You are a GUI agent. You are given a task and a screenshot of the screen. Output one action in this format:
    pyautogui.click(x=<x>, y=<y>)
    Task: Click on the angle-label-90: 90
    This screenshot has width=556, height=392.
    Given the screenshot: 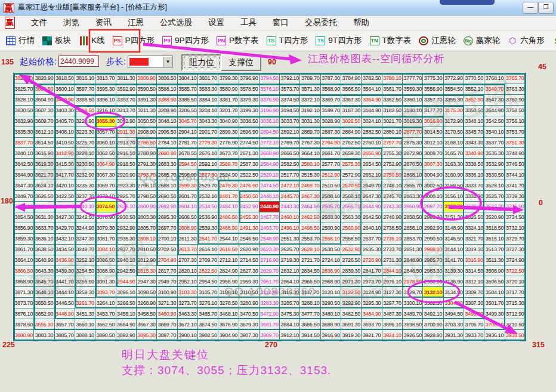 What is the action you would take?
    pyautogui.click(x=272, y=62)
    